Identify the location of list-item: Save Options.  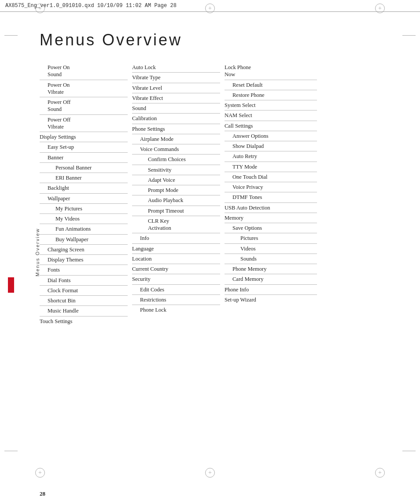
(271, 228).